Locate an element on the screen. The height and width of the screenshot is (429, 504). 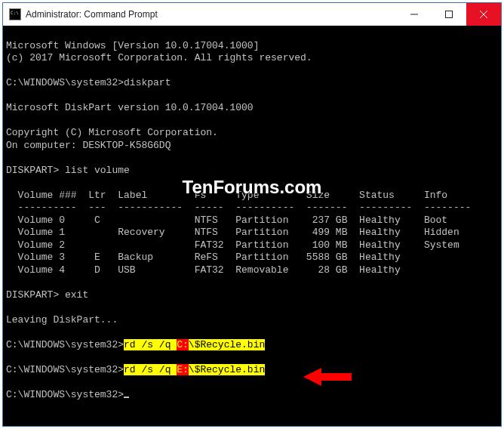
highlighted-drive: C: is located at coordinates (183, 344).